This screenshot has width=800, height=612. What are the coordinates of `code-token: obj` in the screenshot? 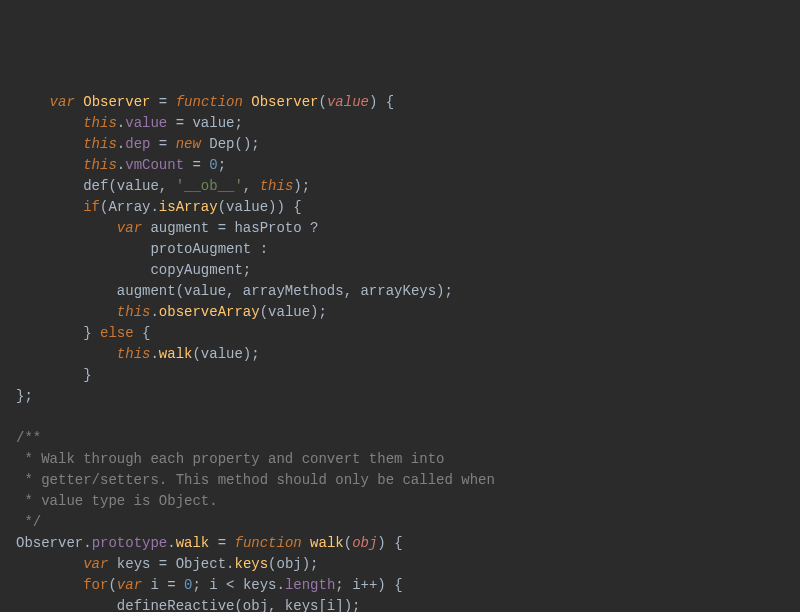 It's located at (364, 543).